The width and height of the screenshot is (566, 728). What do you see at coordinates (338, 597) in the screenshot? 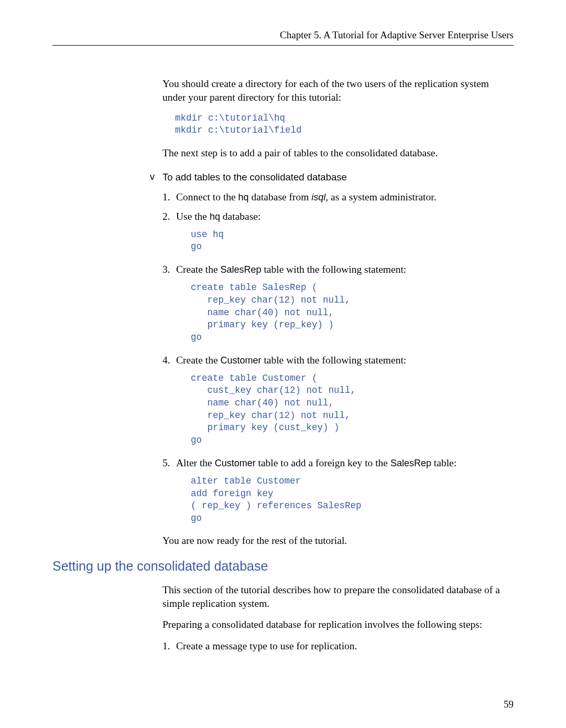
I see `section-para-1: This section of the tutorial describes h…` at bounding box center [338, 597].